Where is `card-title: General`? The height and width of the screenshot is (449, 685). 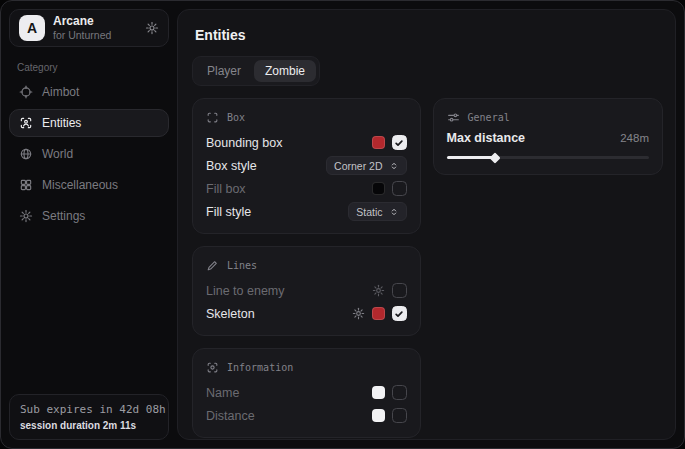 card-title: General is located at coordinates (489, 118).